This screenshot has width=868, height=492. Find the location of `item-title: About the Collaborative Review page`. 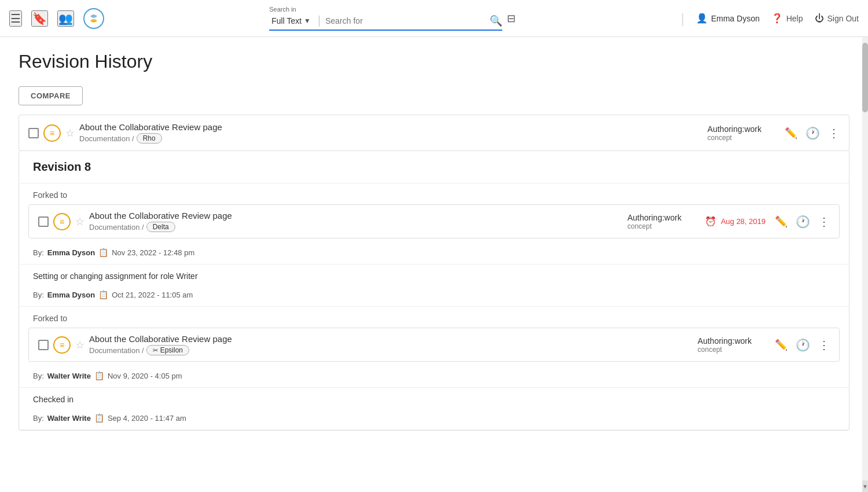

item-title: About the Collaborative Review page is located at coordinates (393, 127).